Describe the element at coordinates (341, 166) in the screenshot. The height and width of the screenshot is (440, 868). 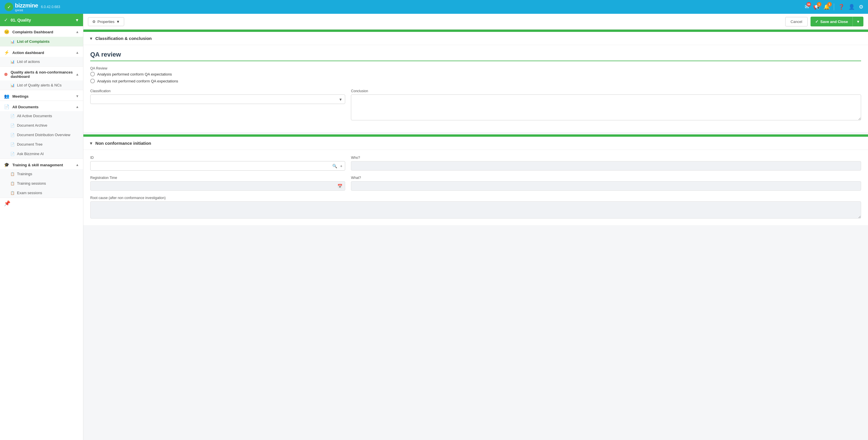
I see `id-add-button: +` at that location.